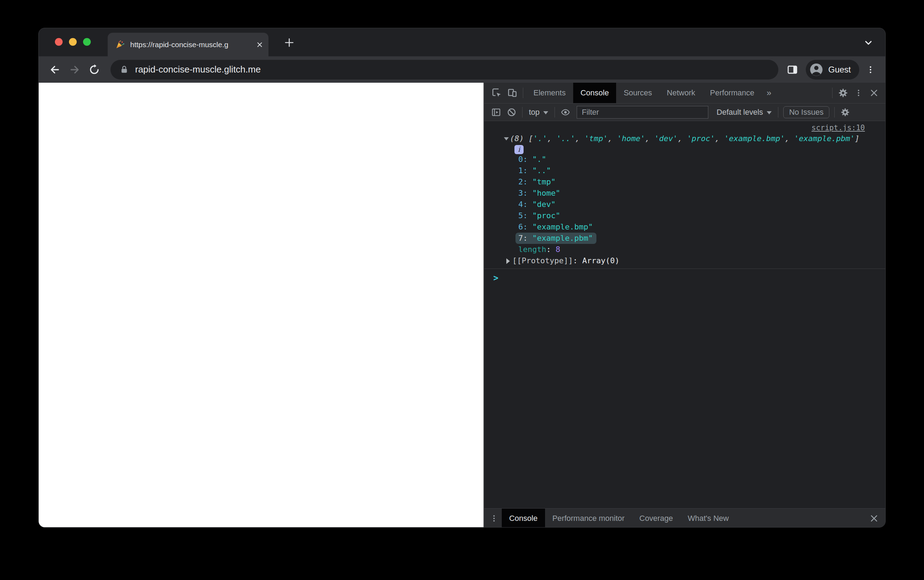  Describe the element at coordinates (685, 138) in the screenshot. I see `array-preview-text: (8) ['.', '..', 'tmp', 'home', 'dev', 'p…` at that location.